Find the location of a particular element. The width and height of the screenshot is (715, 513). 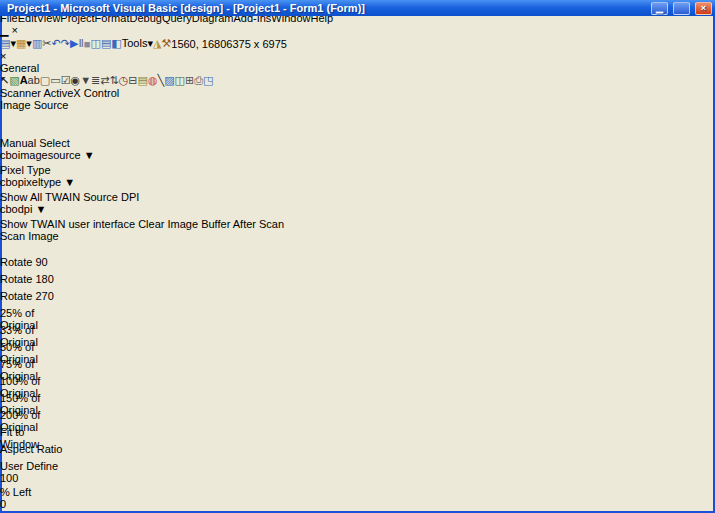

undo-button: ↶ is located at coordinates (56, 44).